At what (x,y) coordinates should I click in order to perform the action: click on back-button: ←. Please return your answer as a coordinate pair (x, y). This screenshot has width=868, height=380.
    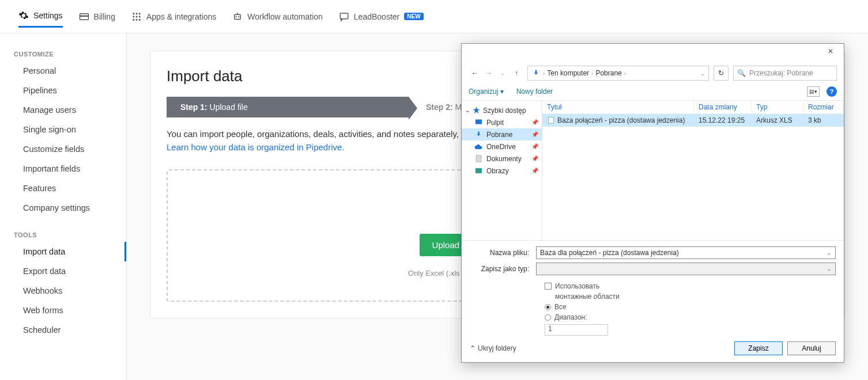
    Looking at the image, I should click on (475, 73).